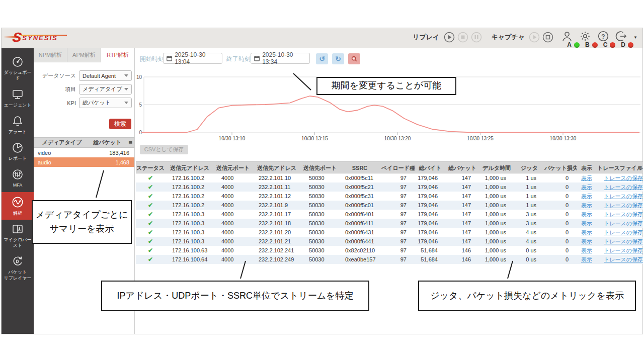 Image resolution: width=644 pixels, height=362 pixels. What do you see at coordinates (106, 75) in the screenshot?
I see `datasource-select: Default Agent` at bounding box center [106, 75].